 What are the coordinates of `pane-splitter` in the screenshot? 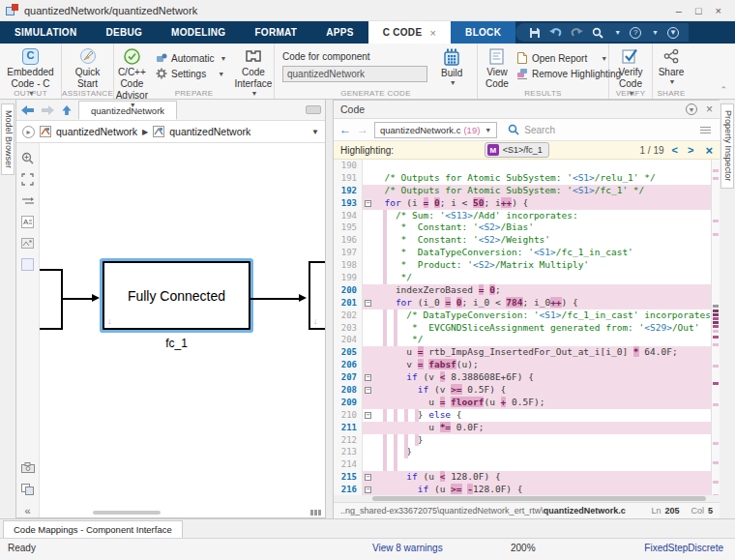 It's located at (330, 309).